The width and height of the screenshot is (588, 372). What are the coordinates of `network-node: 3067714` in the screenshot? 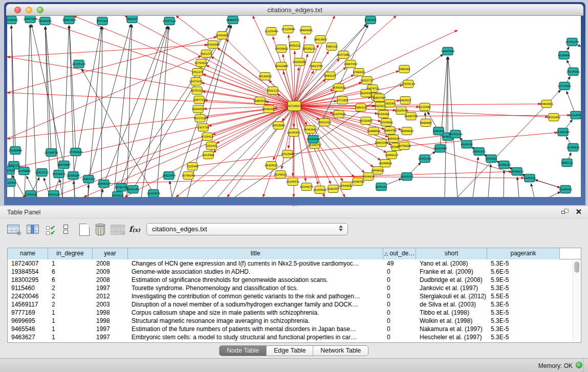 It's located at (199, 100).